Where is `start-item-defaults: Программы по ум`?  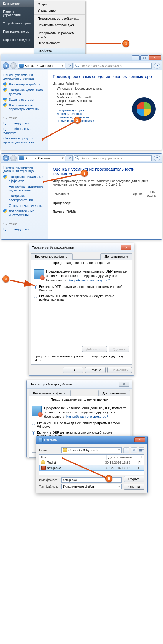 start-item-defaults: Программы по ум is located at coordinates (17, 32).